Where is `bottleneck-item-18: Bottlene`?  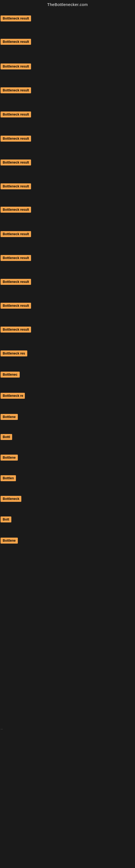 bottleneck-item-18: Bottlene is located at coordinates (9, 417).